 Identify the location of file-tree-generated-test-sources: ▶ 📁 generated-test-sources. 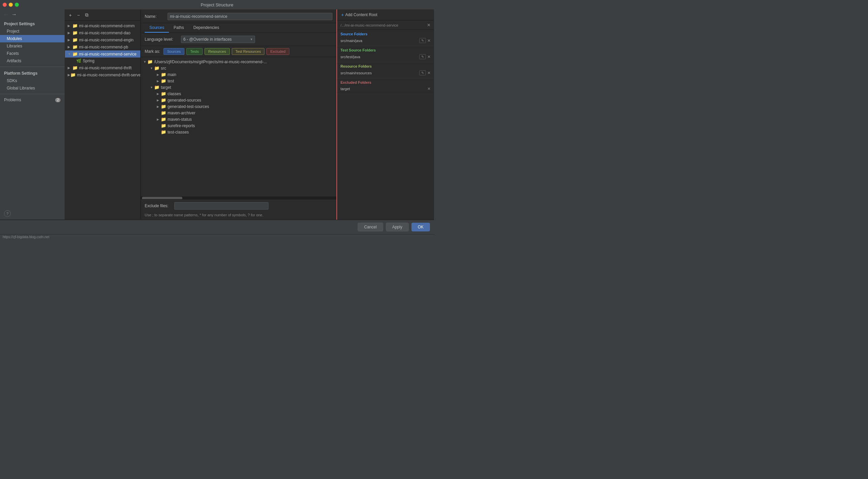
(239, 106).